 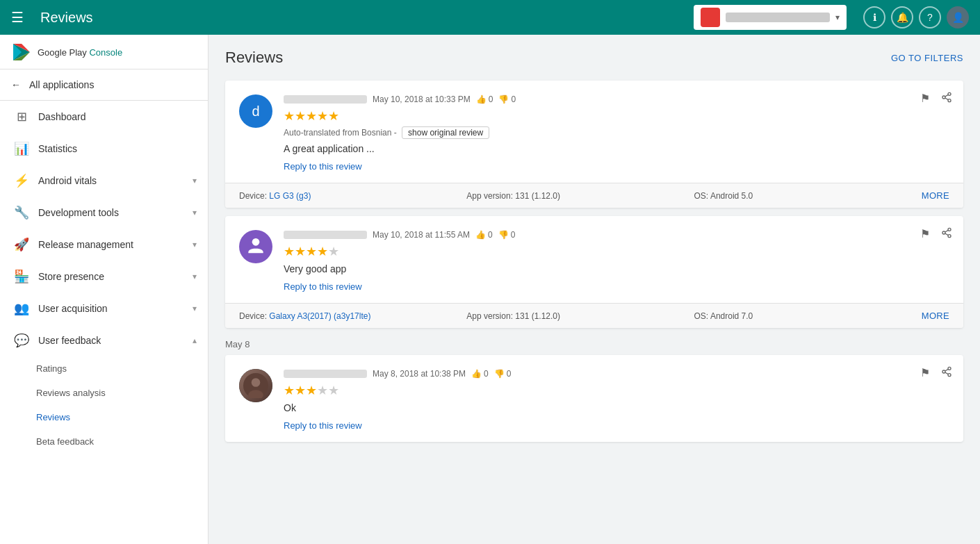 I want to click on sidebar-label-store-presence: Store presence, so click(x=111, y=277).